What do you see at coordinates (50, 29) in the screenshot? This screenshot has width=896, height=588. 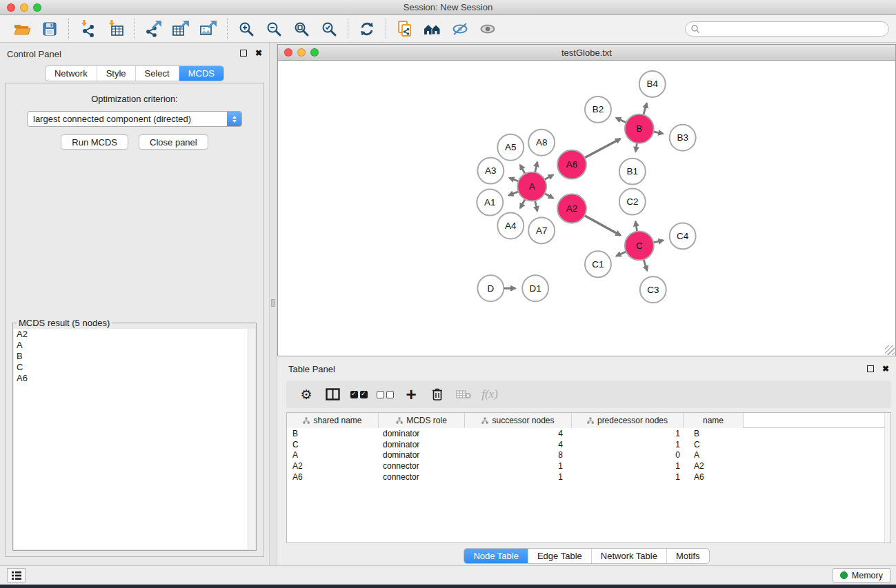 I see `save-session-button` at bounding box center [50, 29].